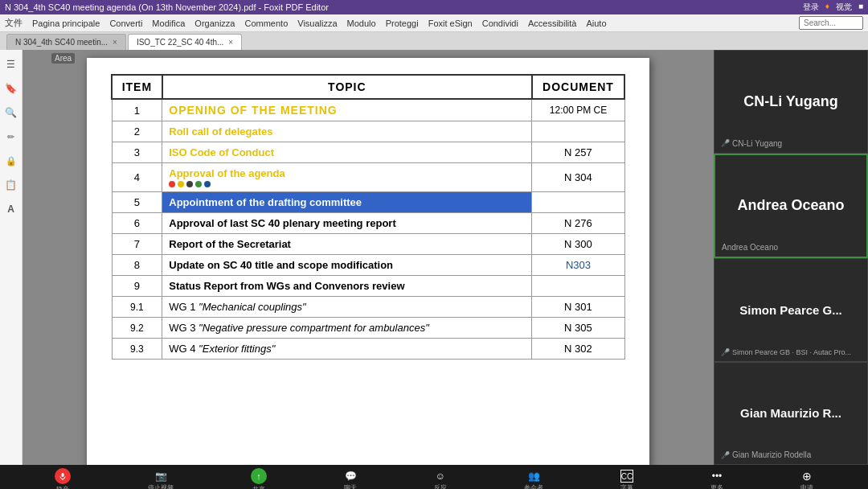  What do you see at coordinates (368, 110) in the screenshot?
I see `table-row: 1 OPENING OF THE MEETING 12:00 PM CE` at bounding box center [368, 110].